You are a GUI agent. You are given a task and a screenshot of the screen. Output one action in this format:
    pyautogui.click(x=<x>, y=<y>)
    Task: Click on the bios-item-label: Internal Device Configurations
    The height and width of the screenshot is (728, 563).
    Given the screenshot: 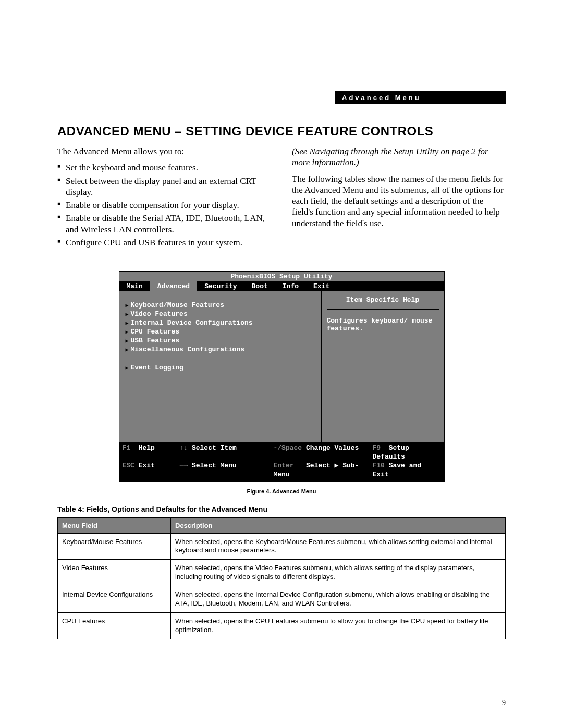 What is the action you would take?
    pyautogui.click(x=192, y=323)
    